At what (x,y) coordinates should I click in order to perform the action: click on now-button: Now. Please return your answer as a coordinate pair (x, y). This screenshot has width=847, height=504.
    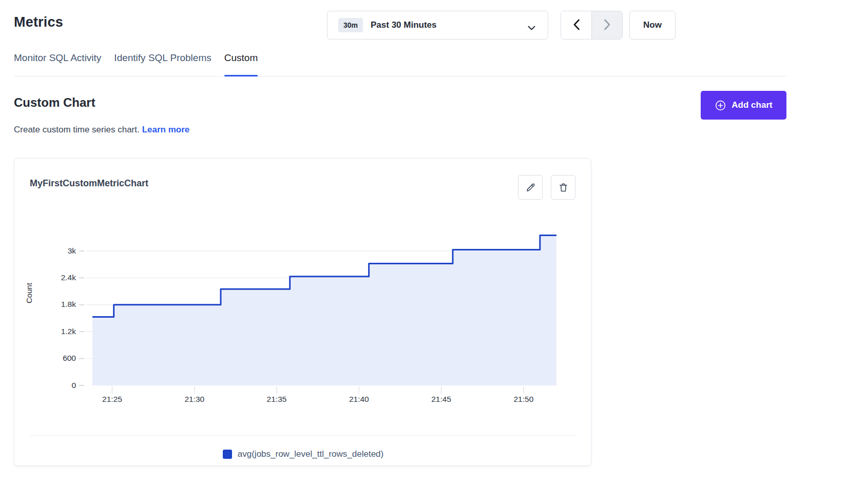
    Looking at the image, I should click on (652, 25).